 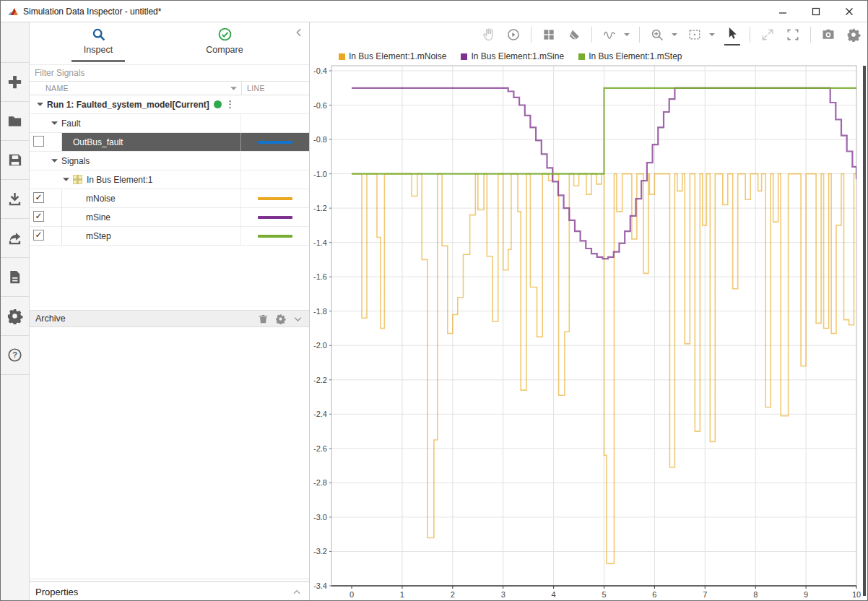 What do you see at coordinates (169, 73) in the screenshot?
I see `filter-signals-input` at bounding box center [169, 73].